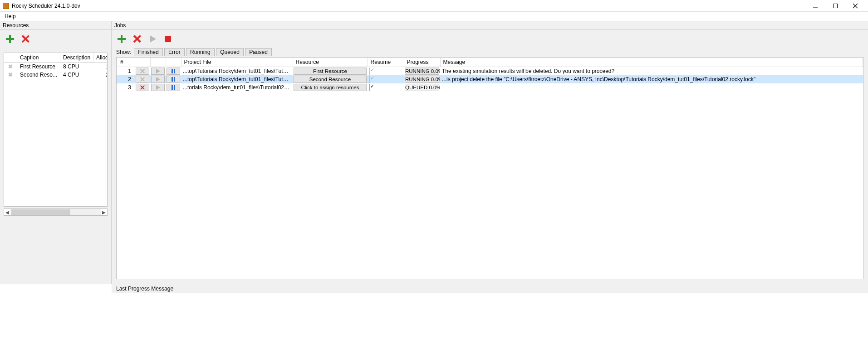 The image size is (868, 344). I want to click on add-job-button, so click(122, 39).